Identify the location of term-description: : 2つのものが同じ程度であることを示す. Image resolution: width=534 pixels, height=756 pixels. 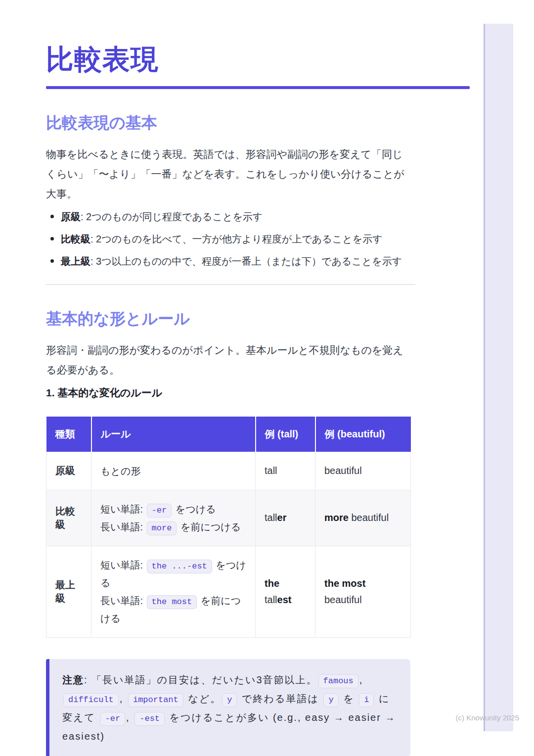
(172, 217).